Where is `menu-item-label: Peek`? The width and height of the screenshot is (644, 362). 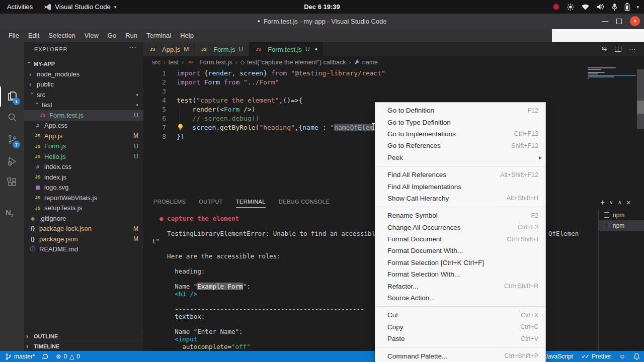 menu-item-label: Peek is located at coordinates (463, 158).